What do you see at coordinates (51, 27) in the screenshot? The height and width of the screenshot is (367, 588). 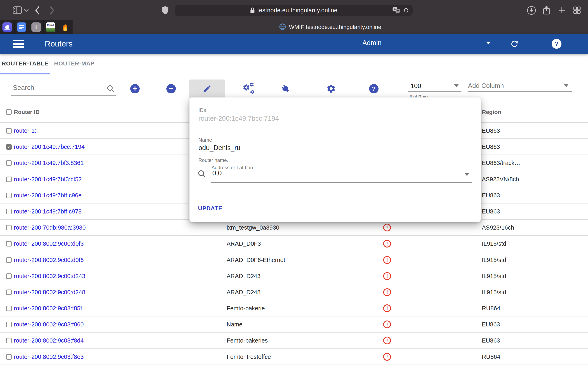 I see `pinned-tab-usda: USDA` at bounding box center [51, 27].